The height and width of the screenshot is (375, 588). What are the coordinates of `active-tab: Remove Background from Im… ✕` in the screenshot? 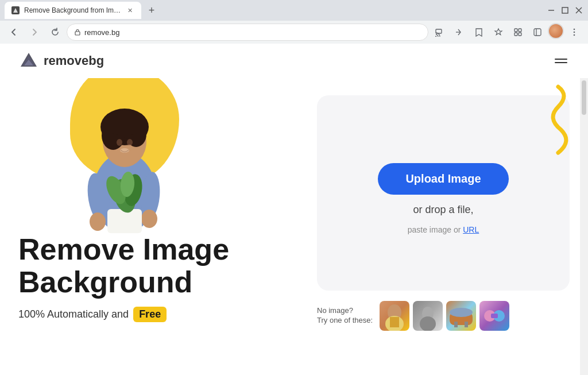 It's located at (73, 10).